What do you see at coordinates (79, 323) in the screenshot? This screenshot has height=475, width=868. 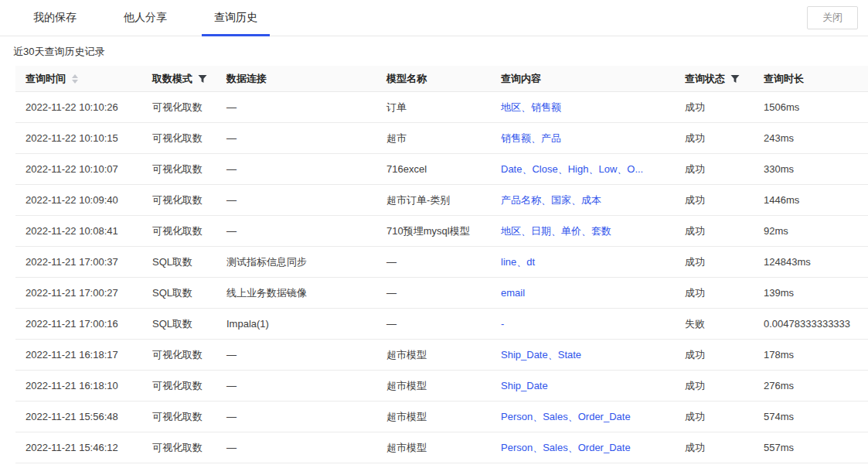 I see `cell-query-time: 2022-11-21 17:00:16` at bounding box center [79, 323].